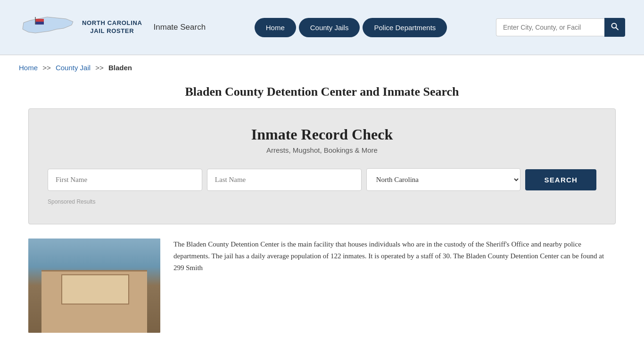  I want to click on nav-home-button: Home, so click(275, 27).